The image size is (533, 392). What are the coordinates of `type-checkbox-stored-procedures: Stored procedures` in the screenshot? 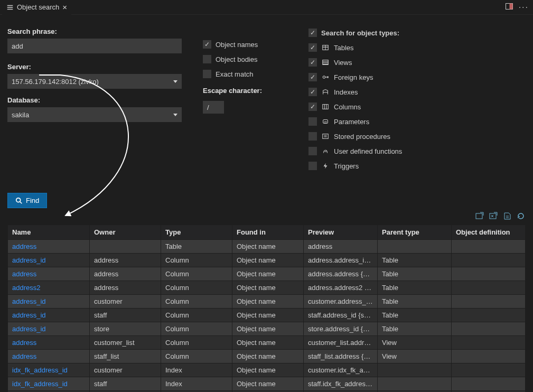 It's located at (417, 136).